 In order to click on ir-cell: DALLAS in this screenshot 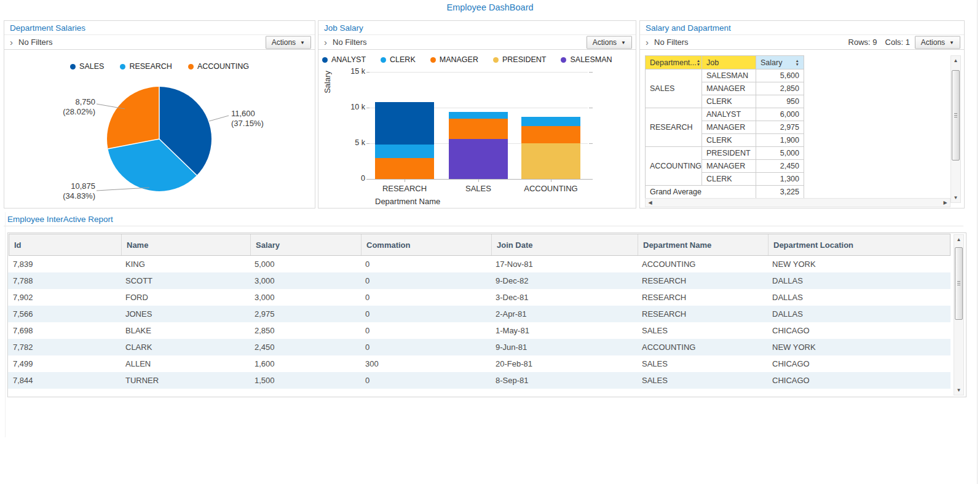, I will do `click(859, 298)`.